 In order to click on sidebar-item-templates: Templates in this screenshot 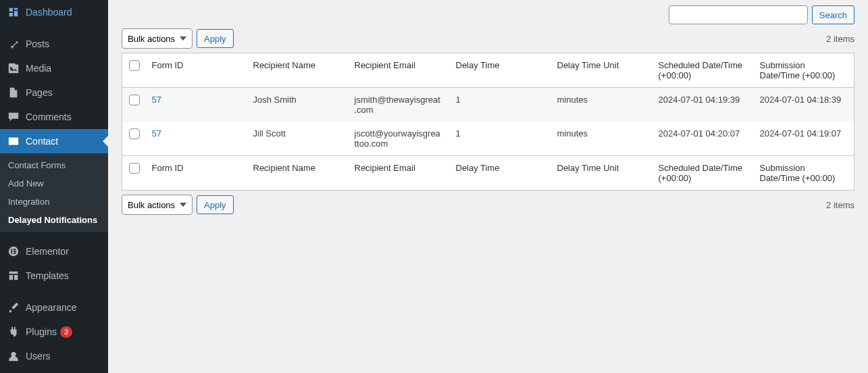, I will do `click(54, 276)`.